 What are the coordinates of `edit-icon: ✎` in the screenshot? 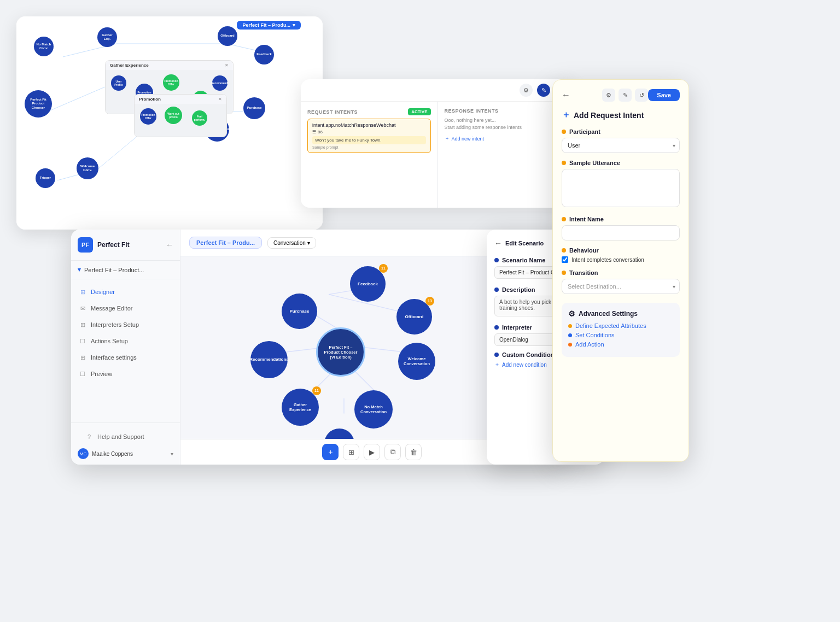 It's located at (544, 90).